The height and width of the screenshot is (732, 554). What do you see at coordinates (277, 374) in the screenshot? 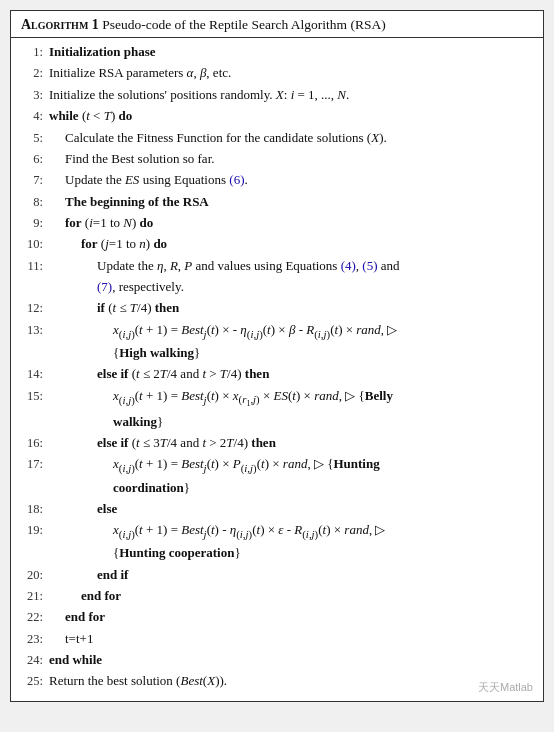
I see `line-14: 14: else if (t ≤ 2T/4 and t > T/4) then` at bounding box center [277, 374].